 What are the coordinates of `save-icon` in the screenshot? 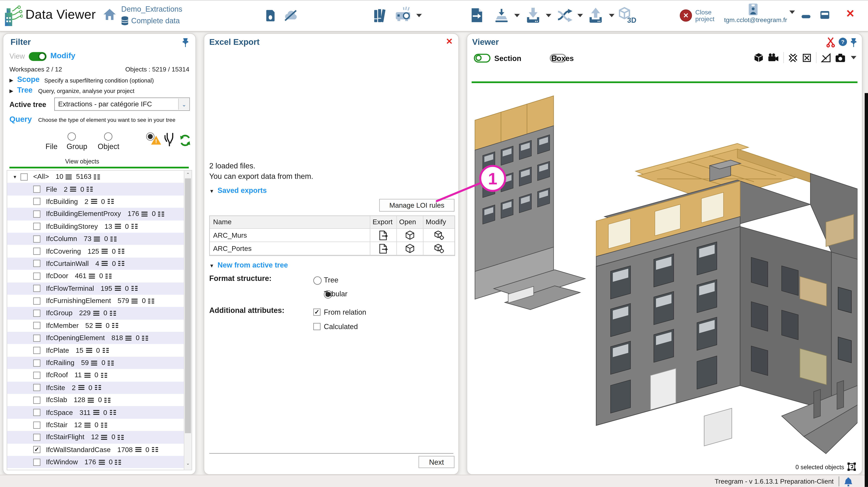 It's located at (271, 16).